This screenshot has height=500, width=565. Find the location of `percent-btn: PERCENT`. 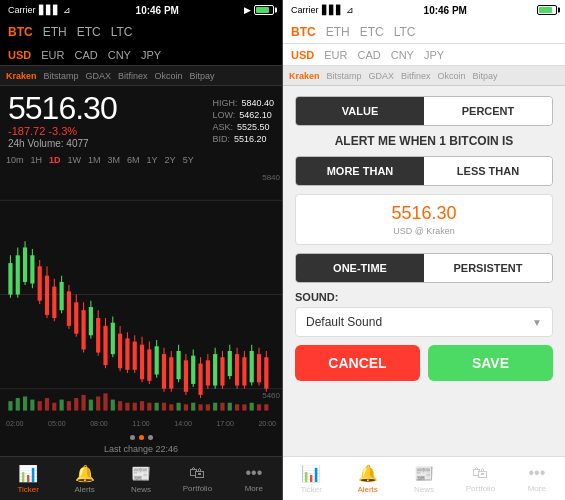

percent-btn: PERCENT is located at coordinates (488, 111).